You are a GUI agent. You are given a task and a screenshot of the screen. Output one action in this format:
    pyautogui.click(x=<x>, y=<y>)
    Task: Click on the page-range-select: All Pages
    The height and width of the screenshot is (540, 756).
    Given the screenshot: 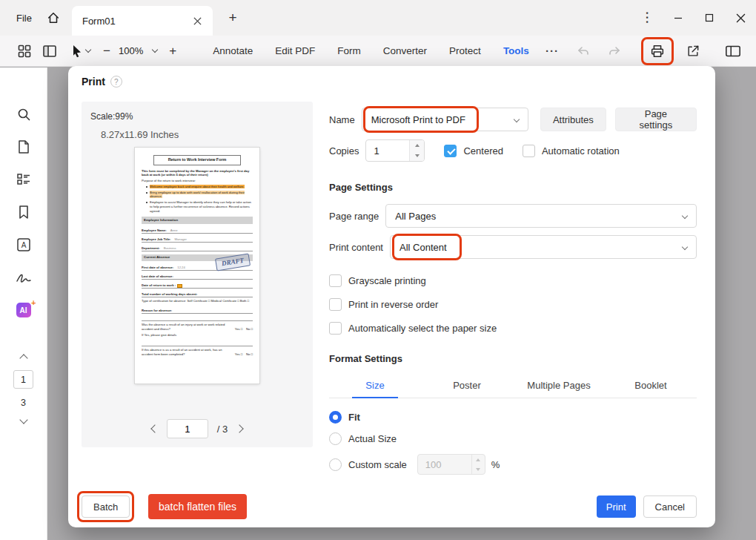 What is the action you would take?
    pyautogui.click(x=541, y=216)
    